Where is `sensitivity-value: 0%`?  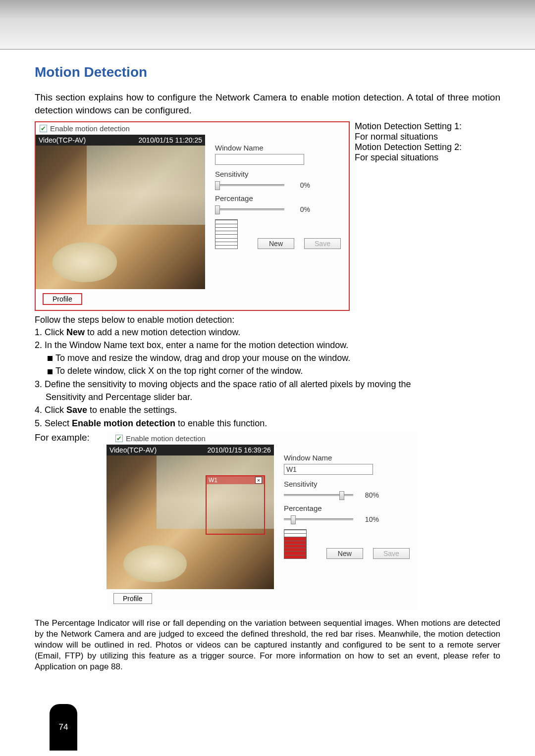 sensitivity-value: 0% is located at coordinates (301, 185).